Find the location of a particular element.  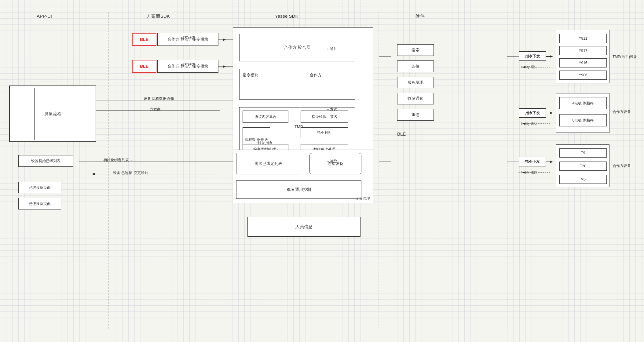

send-arrow-label: →发送 is located at coordinates (332, 109).